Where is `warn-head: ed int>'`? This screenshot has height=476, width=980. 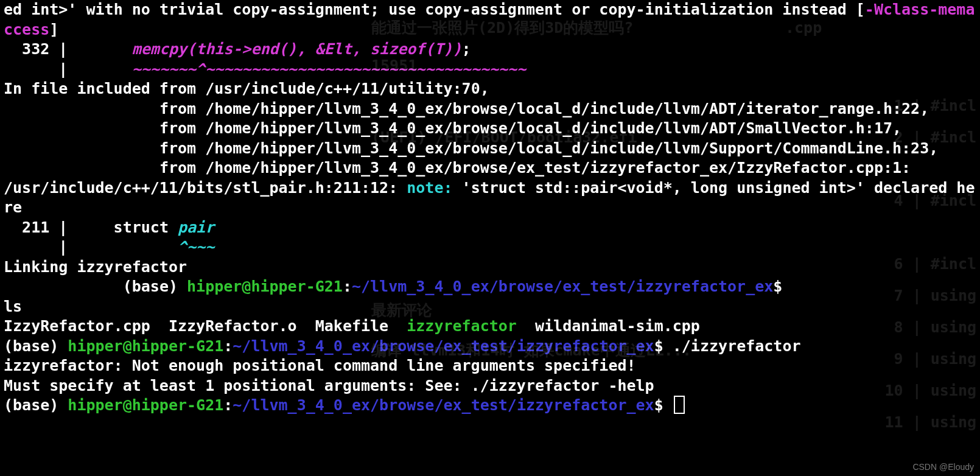
warn-head: ed int>' is located at coordinates (40, 10).